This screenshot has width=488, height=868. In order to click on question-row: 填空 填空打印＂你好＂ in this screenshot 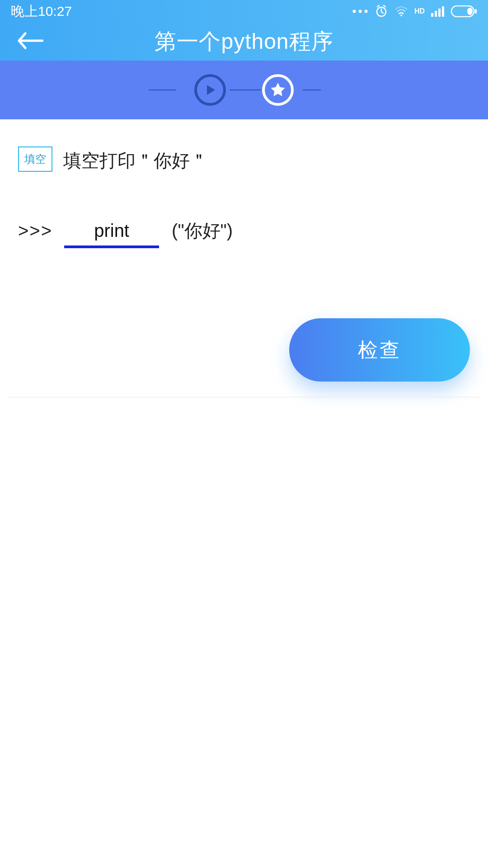, I will do `click(244, 160)`.